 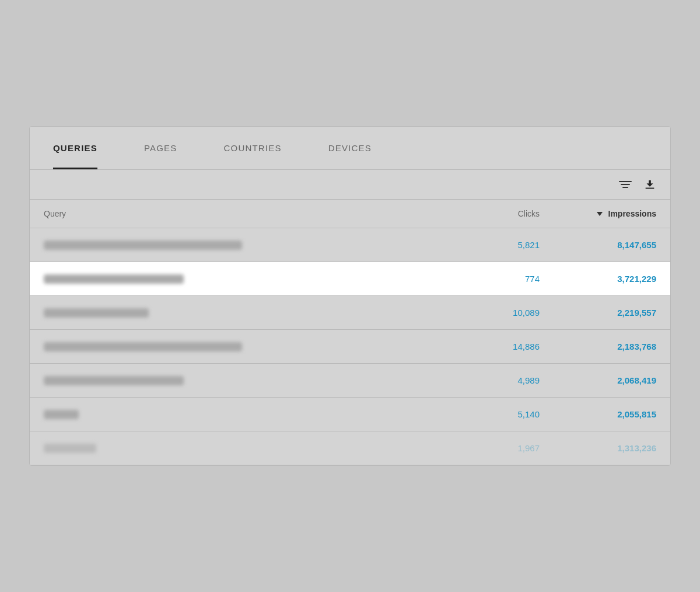 What do you see at coordinates (350, 415) in the screenshot?
I see `table-row: 5,140 2,055,815` at bounding box center [350, 415].